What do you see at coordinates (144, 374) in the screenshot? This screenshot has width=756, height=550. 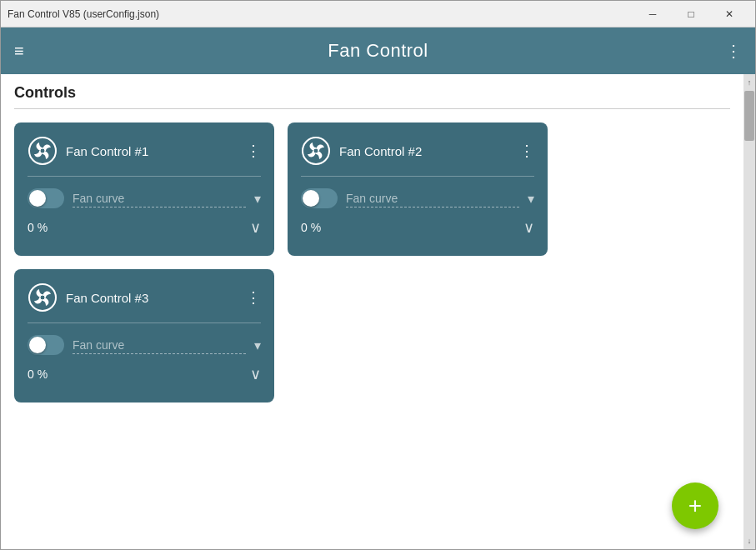 I see `percentage-row-3: 0 % ∨` at bounding box center [144, 374].